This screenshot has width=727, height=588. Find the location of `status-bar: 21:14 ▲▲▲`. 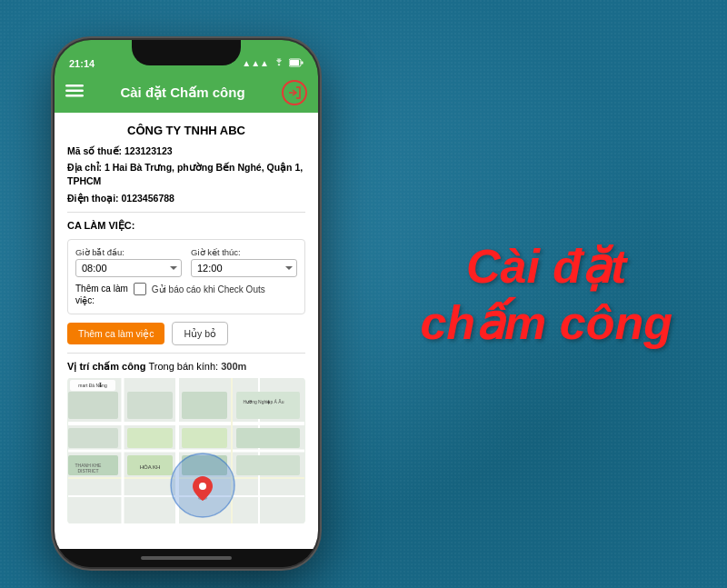

status-bar: 21:14 ▲▲▲ is located at coordinates (186, 56).